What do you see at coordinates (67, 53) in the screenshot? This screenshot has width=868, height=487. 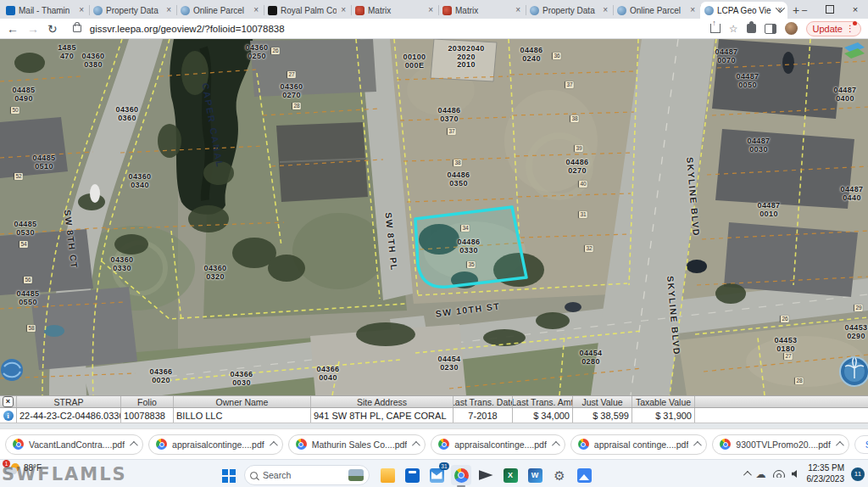 I see `parcel-label: 1485470` at bounding box center [67, 53].